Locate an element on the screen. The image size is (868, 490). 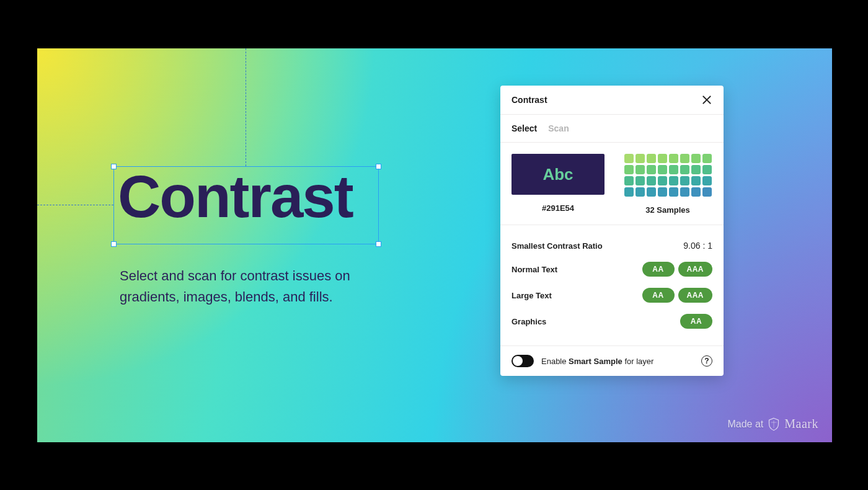
smart-sample-label: Enable Smart Sample for layer is located at coordinates (618, 361).